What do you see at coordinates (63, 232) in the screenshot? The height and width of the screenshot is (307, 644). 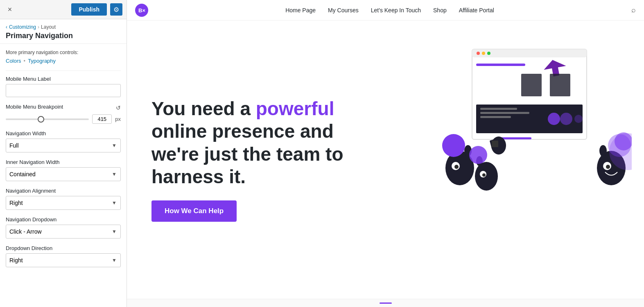 I see `nav-dropdown-wrapper: Click - Arrow Hover Click ▼` at bounding box center [63, 232].